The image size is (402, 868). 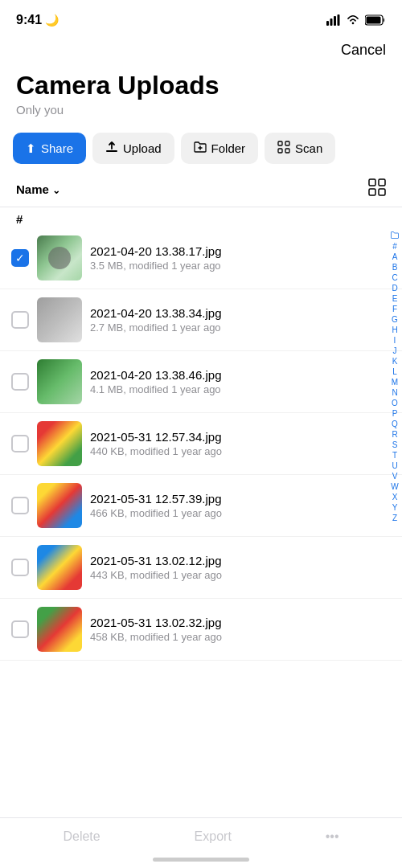 I want to click on home-indicator, so click(x=201, y=860).